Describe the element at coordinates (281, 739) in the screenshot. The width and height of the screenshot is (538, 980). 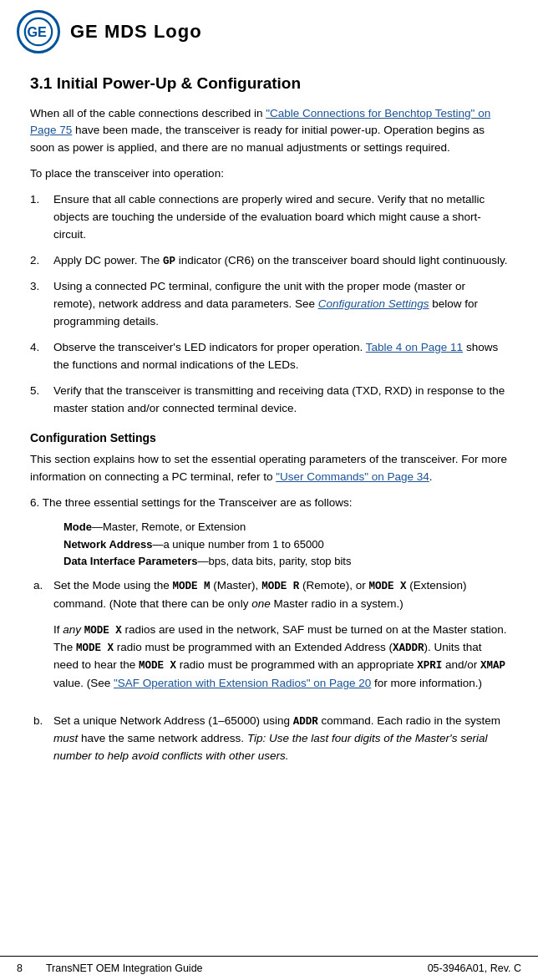
I see `alpha-b-para1: Set a unique Network Address (1–65000) u…` at that location.